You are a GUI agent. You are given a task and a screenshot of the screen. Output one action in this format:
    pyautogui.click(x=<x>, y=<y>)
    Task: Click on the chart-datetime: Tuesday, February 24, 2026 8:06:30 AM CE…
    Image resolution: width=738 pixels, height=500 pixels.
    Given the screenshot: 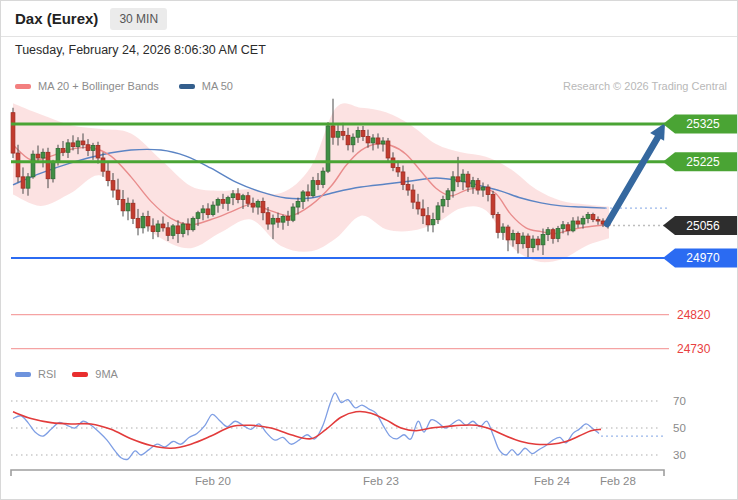 What is the action you would take?
    pyautogui.click(x=140, y=50)
    